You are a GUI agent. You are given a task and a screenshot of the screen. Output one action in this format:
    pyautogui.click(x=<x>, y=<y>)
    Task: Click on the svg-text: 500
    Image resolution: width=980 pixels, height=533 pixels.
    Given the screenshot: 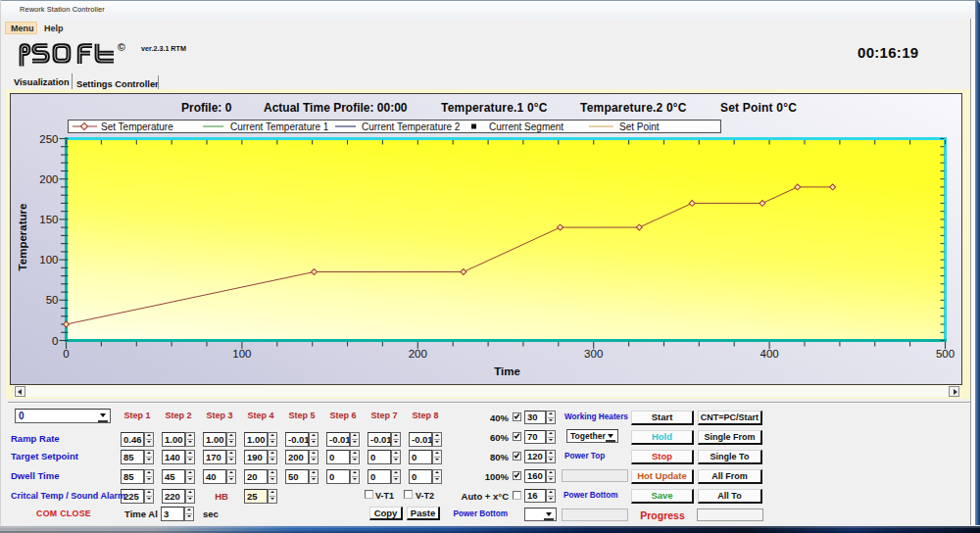 What is the action you would take?
    pyautogui.click(x=945, y=354)
    